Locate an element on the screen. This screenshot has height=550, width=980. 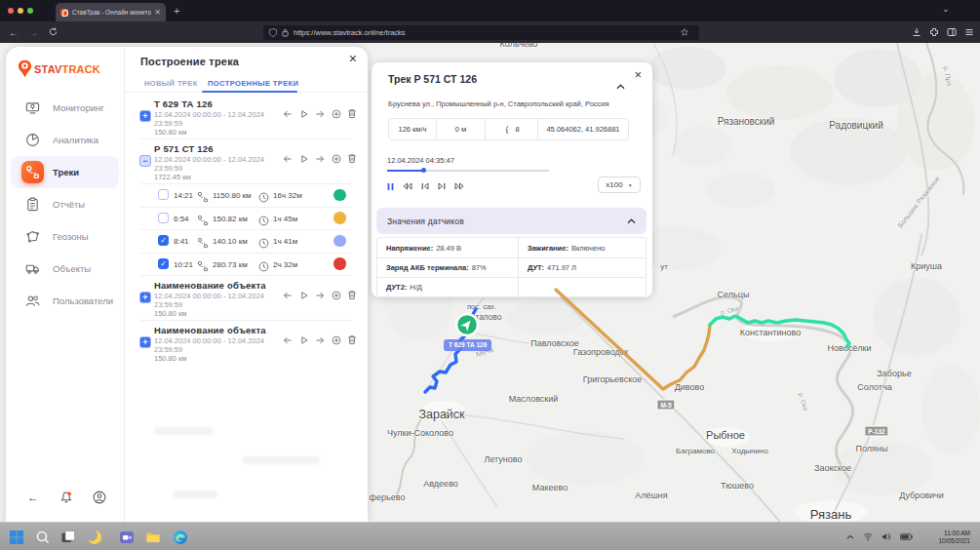
minimize-window-button is located at coordinates (20, 11).